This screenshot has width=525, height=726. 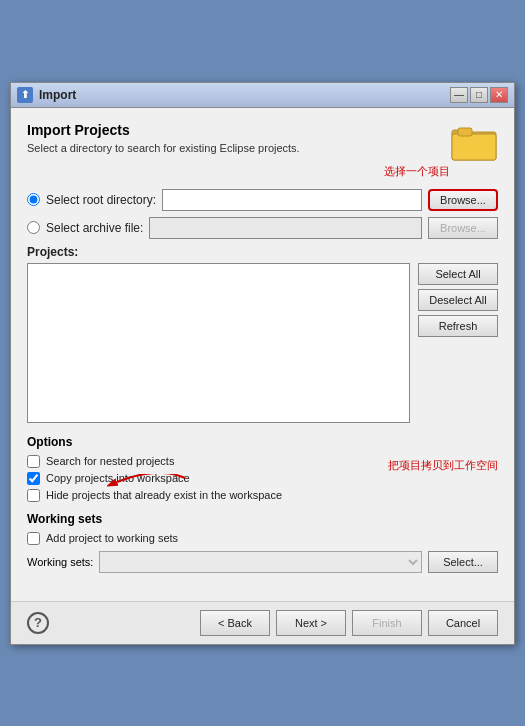 What do you see at coordinates (110, 461) in the screenshot?
I see `search-nested-label: Search for nested projects` at bounding box center [110, 461].